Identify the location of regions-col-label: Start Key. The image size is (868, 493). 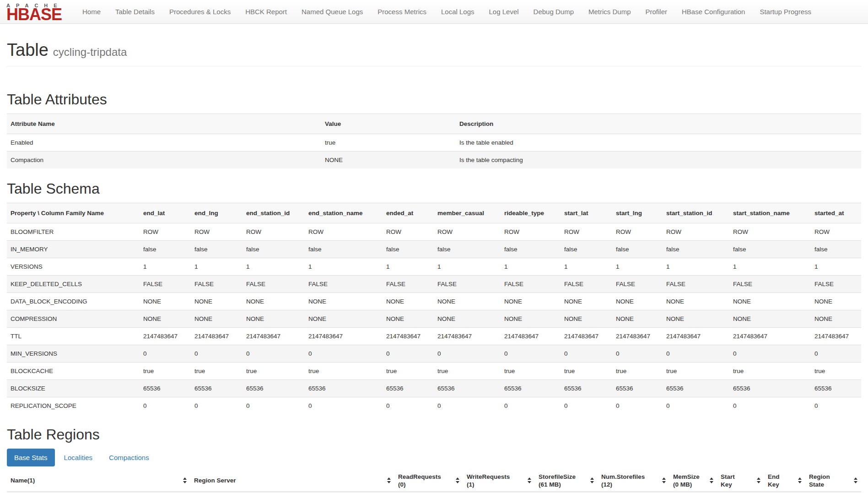
(728, 481).